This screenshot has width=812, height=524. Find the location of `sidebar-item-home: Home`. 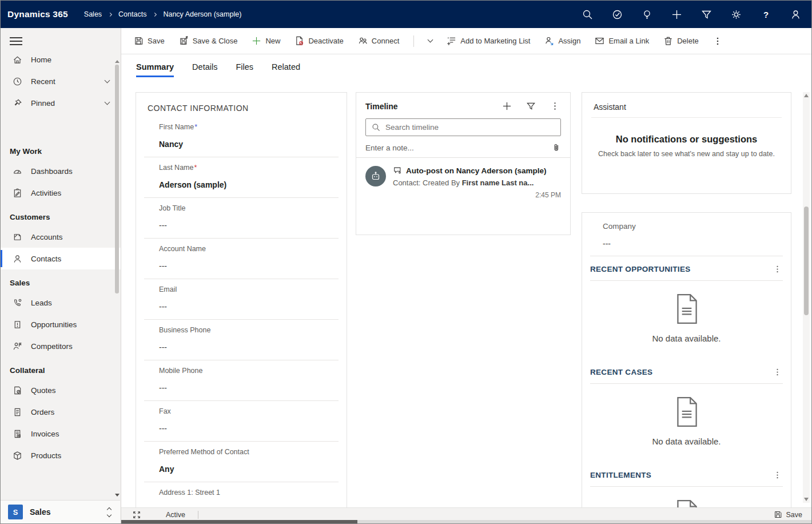

sidebar-item-home: Home is located at coordinates (61, 59).